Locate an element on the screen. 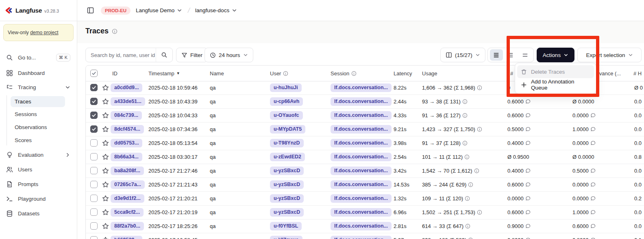 This screenshot has height=239, width=644. sidebar-item-goto: Go to... ⌘ K is located at coordinates (39, 58).